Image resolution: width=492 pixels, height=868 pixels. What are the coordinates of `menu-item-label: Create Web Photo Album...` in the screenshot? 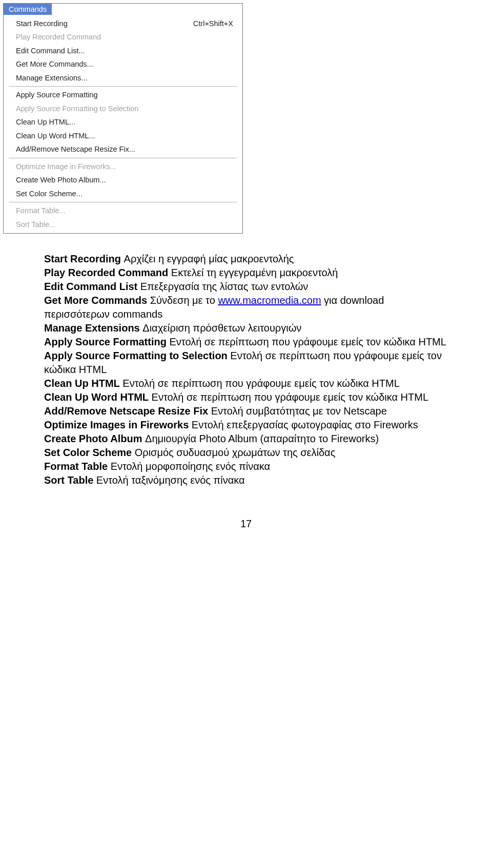 It's located at (60, 180).